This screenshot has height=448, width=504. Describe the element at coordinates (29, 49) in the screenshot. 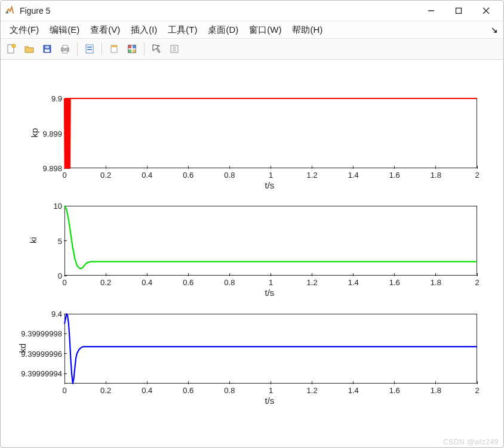

I see `open-button` at that location.